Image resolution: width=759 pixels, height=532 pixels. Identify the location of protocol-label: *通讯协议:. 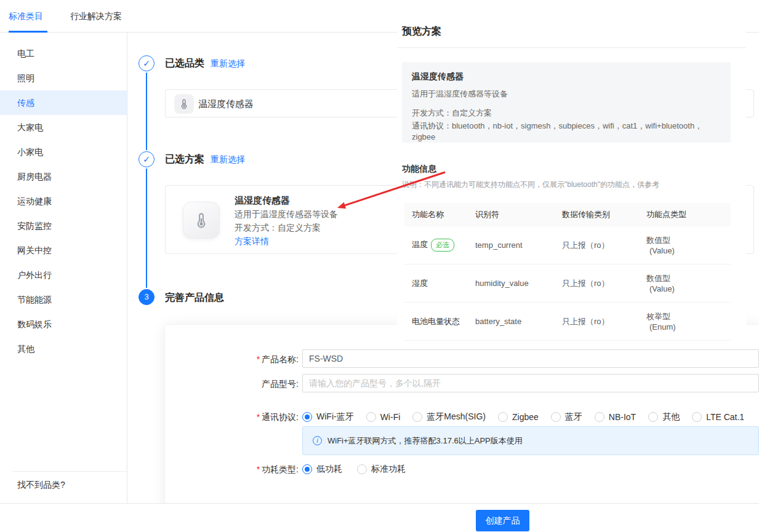
(262, 418).